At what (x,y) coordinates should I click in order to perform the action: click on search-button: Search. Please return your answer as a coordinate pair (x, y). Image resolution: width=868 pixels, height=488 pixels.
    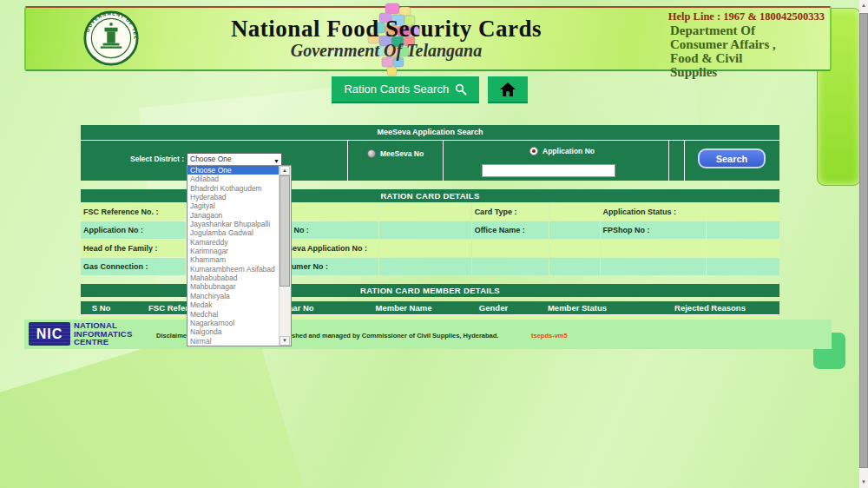
    Looking at the image, I should click on (732, 158).